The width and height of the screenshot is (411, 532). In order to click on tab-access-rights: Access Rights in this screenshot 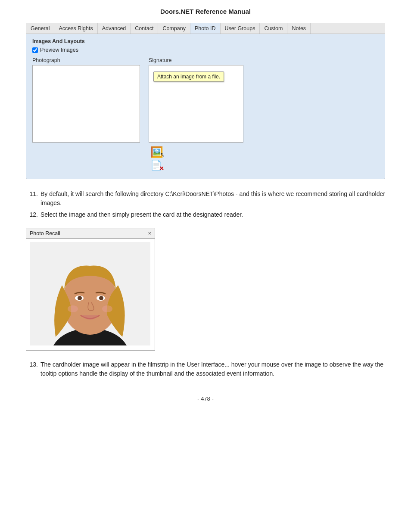, I will do `click(76, 28)`.